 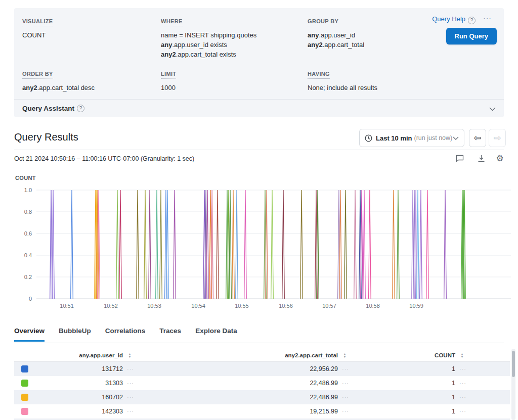 I want to click on comment-icon, so click(x=460, y=158).